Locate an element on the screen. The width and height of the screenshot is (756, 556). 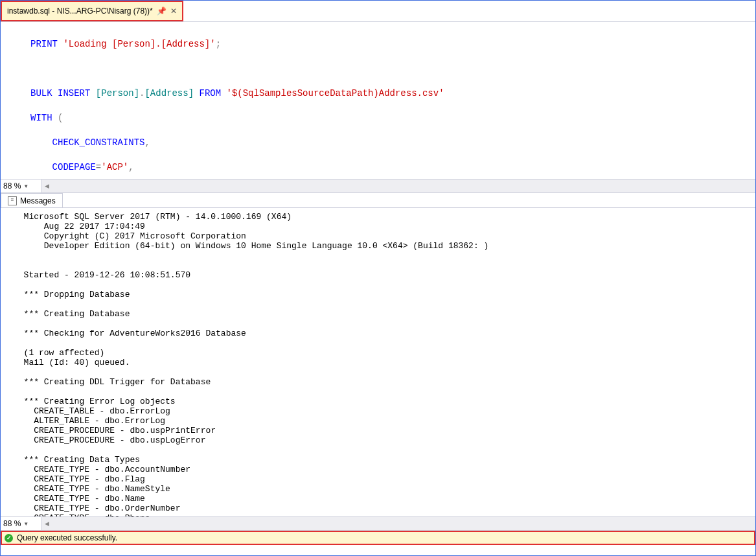
code-line: CODEPAGE='ACP', is located at coordinates (380, 167).